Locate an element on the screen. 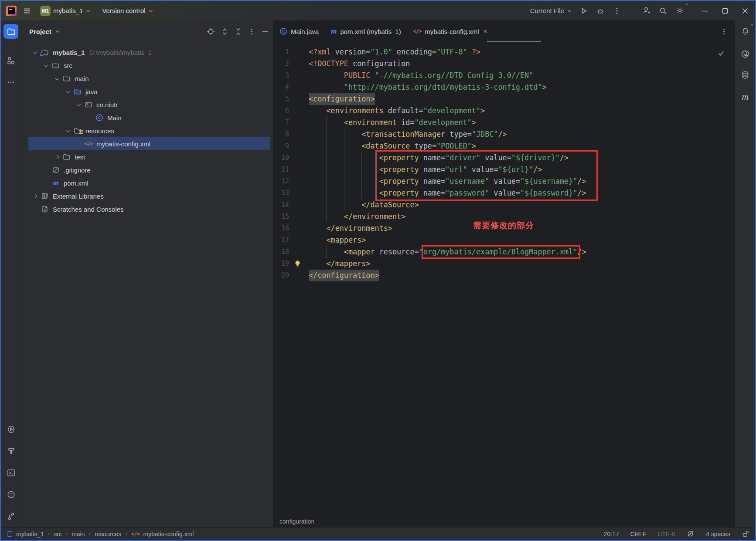  tab-list-more-icon is located at coordinates (724, 31).